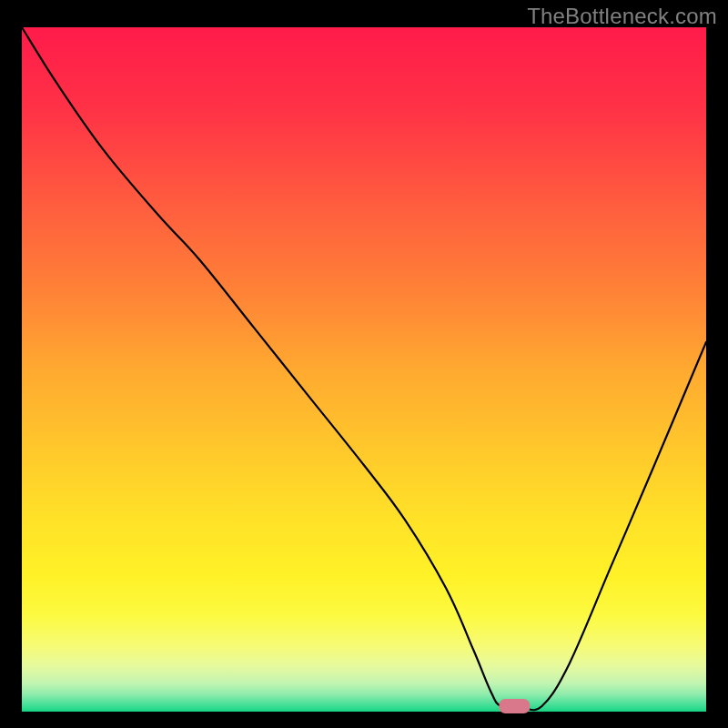  I want to click on watermark-text: TheBottleneck.com, so click(622, 16).